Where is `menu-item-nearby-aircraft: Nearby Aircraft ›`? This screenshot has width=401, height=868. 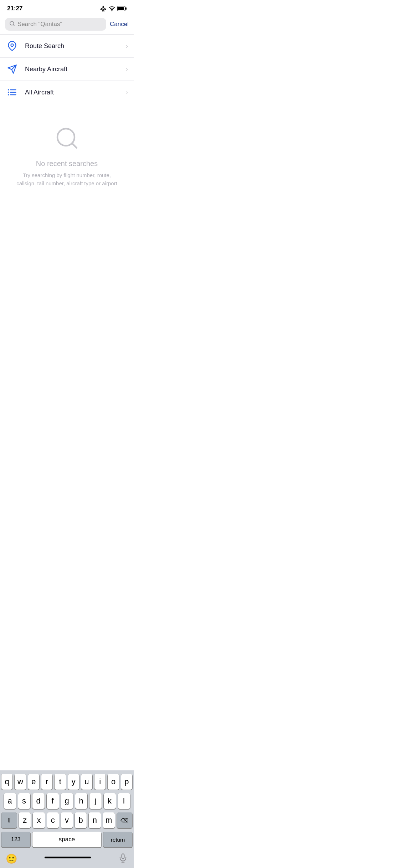 menu-item-nearby-aircraft: Nearby Aircraft › is located at coordinates (67, 69).